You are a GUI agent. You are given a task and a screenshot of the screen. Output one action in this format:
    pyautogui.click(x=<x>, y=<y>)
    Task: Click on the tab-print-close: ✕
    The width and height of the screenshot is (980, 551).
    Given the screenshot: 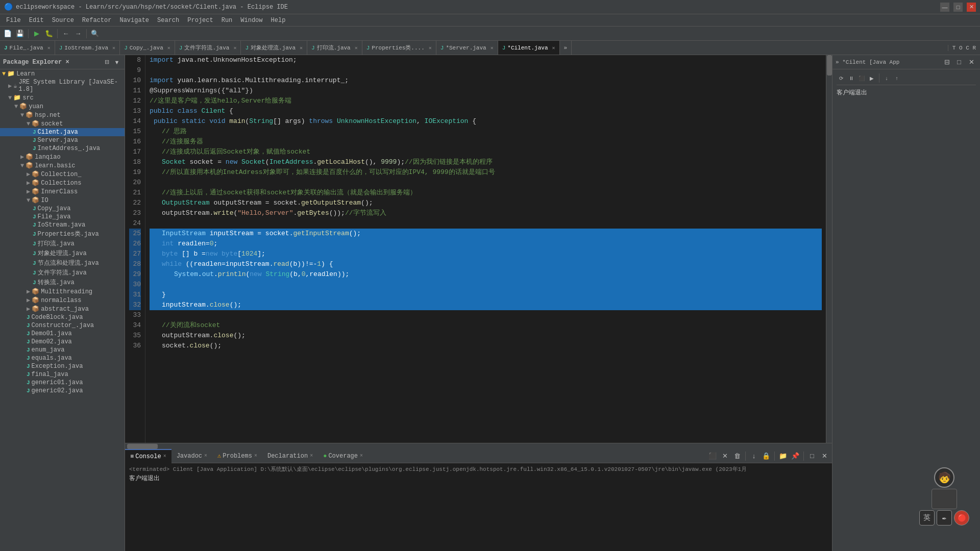 What is the action you would take?
    pyautogui.click(x=356, y=48)
    